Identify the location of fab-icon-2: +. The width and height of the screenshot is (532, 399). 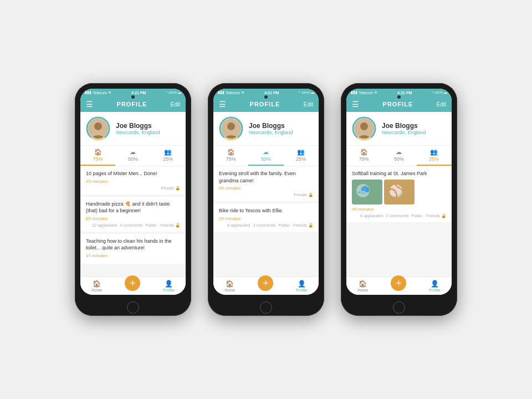
(266, 283).